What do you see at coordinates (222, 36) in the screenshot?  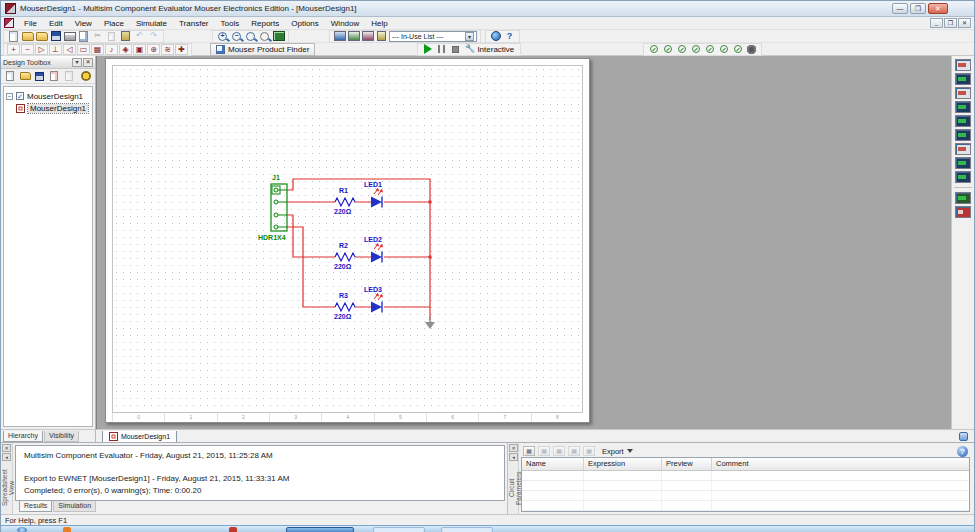 I see `zoom-in-icon: +` at bounding box center [222, 36].